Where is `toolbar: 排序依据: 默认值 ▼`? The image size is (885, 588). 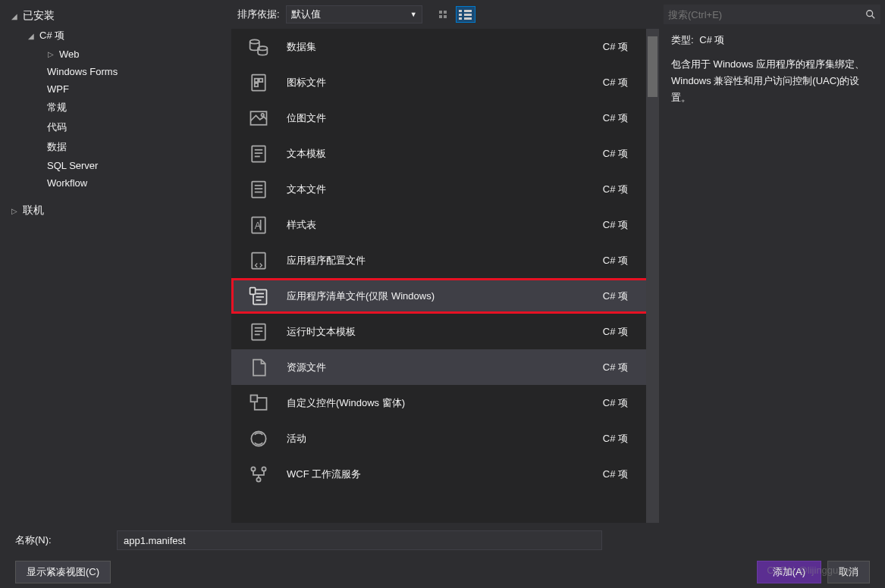
toolbar: 排序依据: 默认值 ▼ is located at coordinates (445, 14).